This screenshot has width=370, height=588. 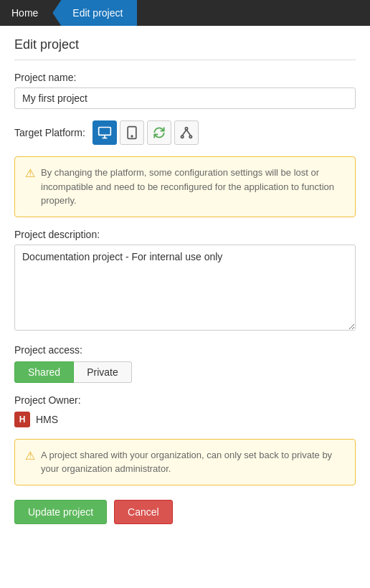 I want to click on network-icon, so click(x=186, y=133).